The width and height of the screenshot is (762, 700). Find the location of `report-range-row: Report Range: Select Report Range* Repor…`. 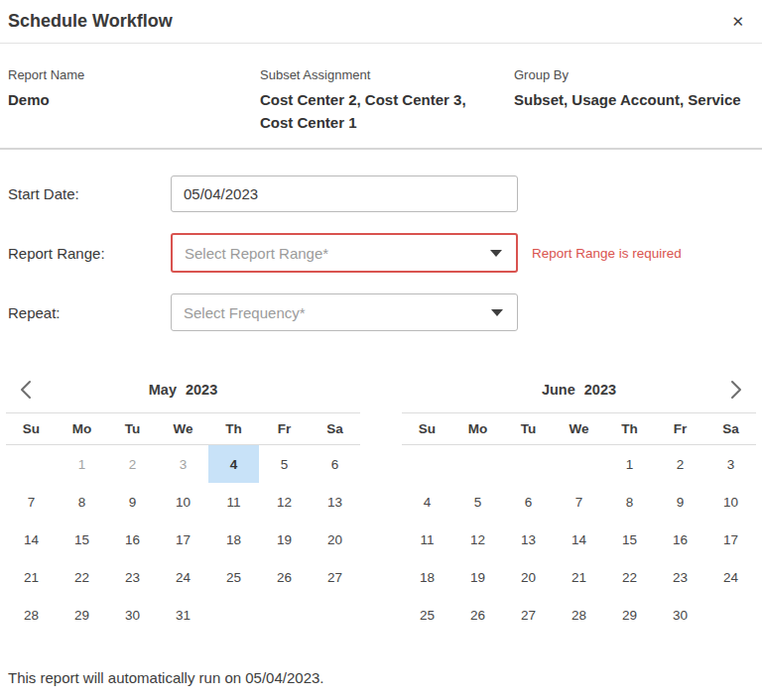

report-range-row: Report Range: Select Report Range* Repor… is located at coordinates (385, 253).